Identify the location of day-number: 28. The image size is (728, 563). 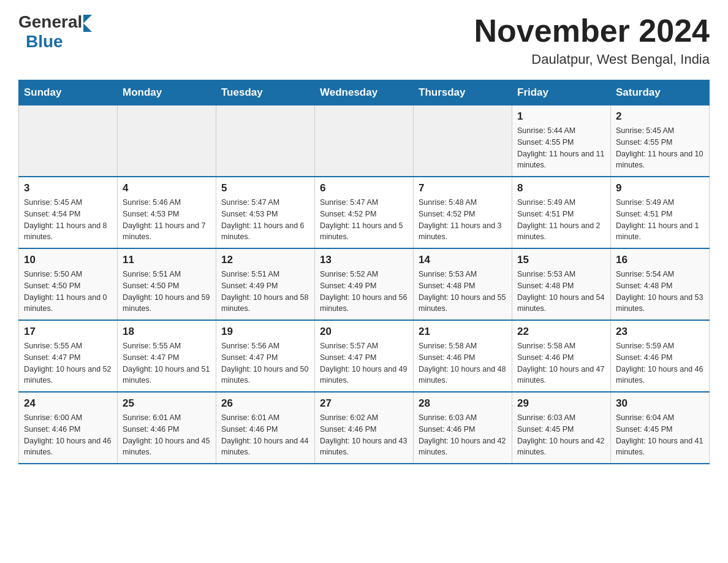
(463, 404).